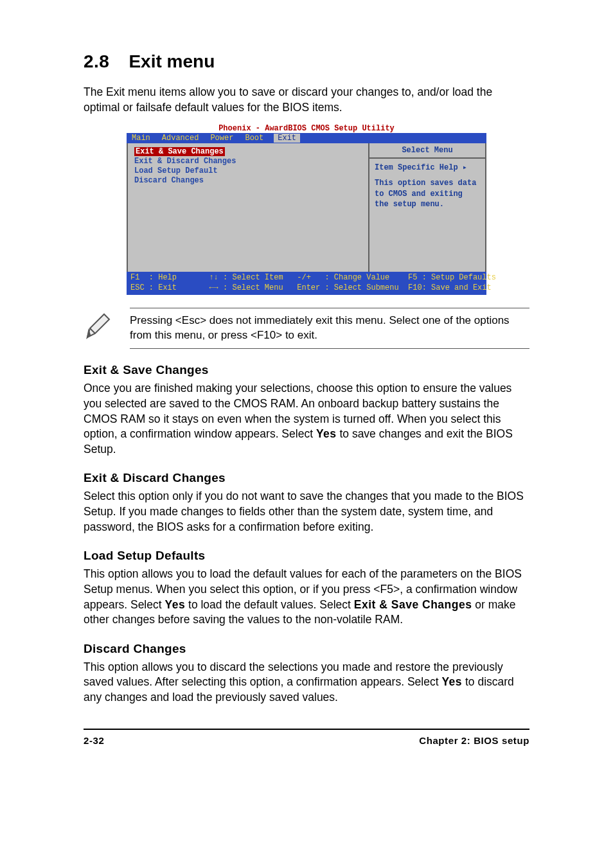  Describe the element at coordinates (270, 605) in the screenshot. I see `text-span: to load the default values. Select` at that location.